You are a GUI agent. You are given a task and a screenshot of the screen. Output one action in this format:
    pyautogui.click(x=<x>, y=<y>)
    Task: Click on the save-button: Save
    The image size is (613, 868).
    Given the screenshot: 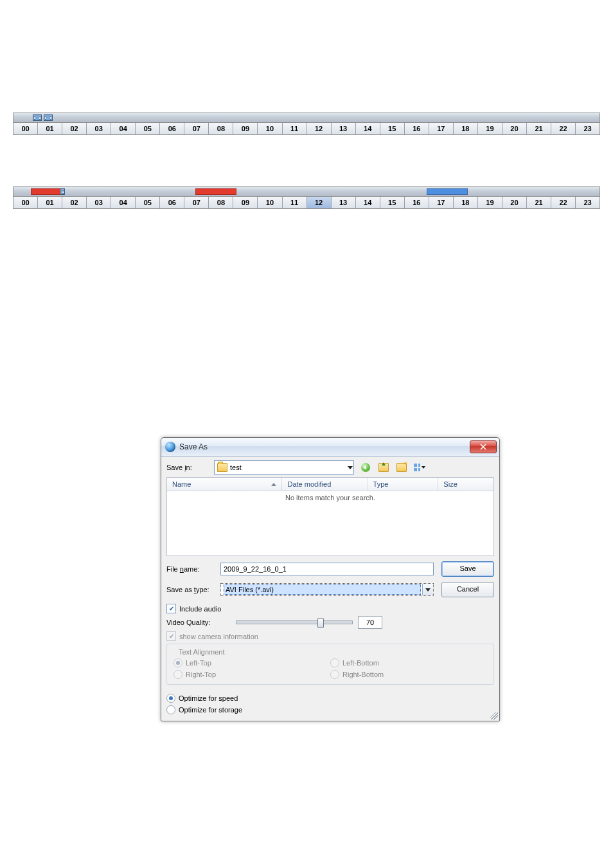 What is the action you would take?
    pyautogui.click(x=468, y=569)
    